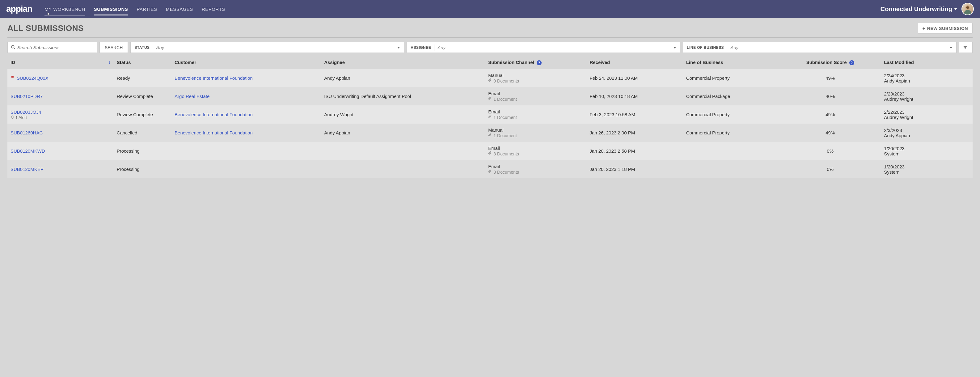 This screenshot has height=377, width=980. What do you see at coordinates (60, 62) in the screenshot?
I see `col-id: ID↓` at bounding box center [60, 62].